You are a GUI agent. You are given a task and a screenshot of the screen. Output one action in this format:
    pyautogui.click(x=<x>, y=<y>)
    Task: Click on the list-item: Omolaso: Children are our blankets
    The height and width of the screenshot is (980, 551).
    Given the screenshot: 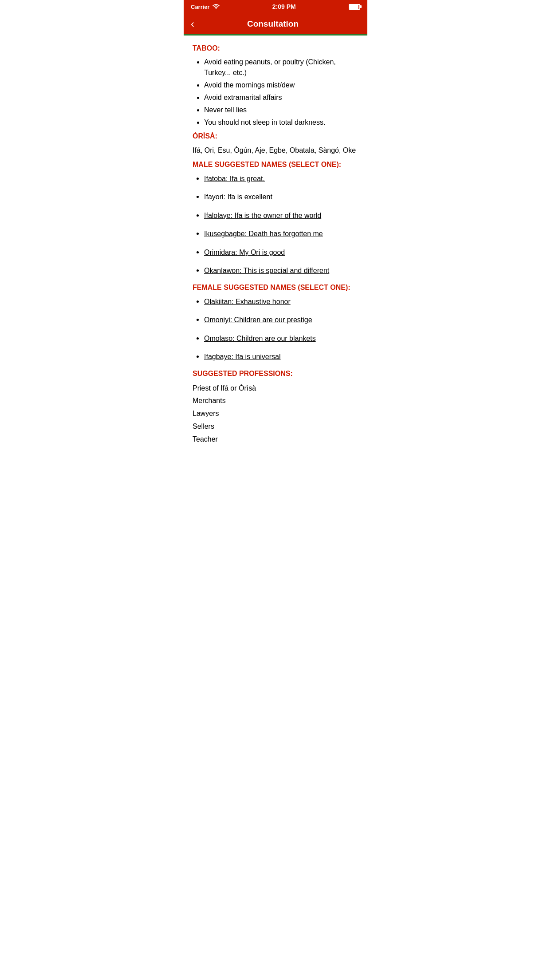 What is the action you would take?
    pyautogui.click(x=281, y=339)
    